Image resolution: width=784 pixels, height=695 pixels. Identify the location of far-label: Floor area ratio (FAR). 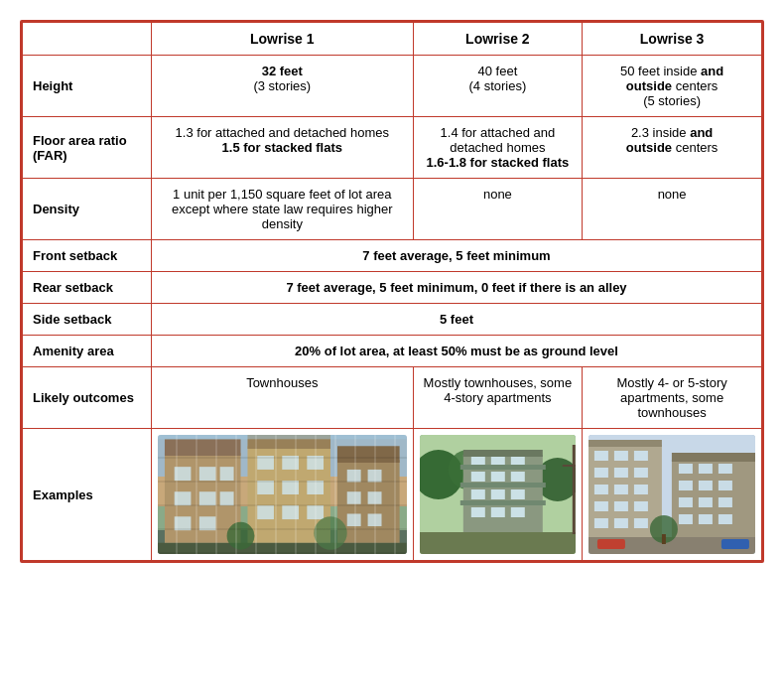
(87, 148).